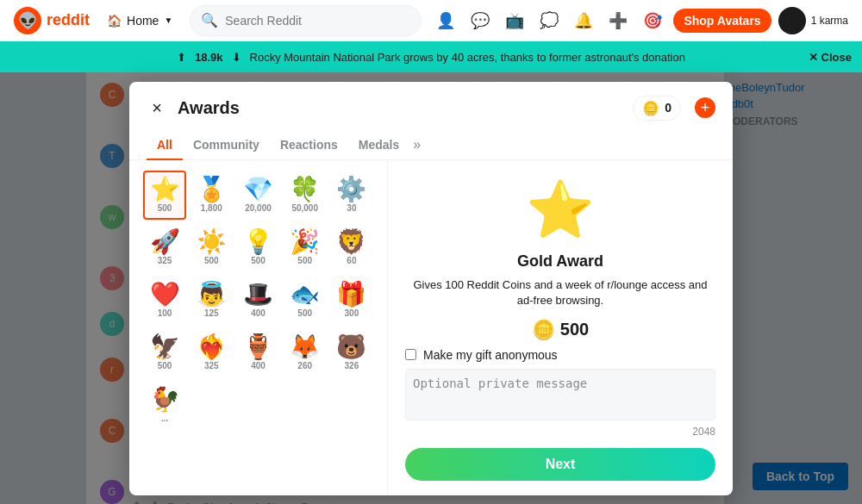  I want to click on award-emoji: 🐻, so click(352, 347).